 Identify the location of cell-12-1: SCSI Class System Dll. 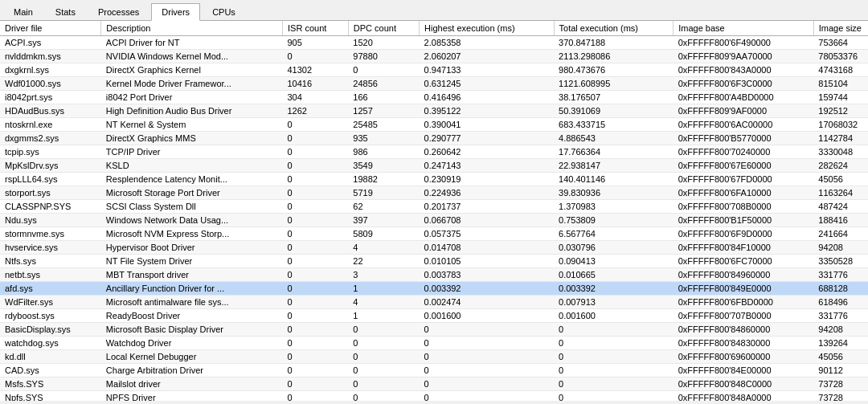
(192, 207).